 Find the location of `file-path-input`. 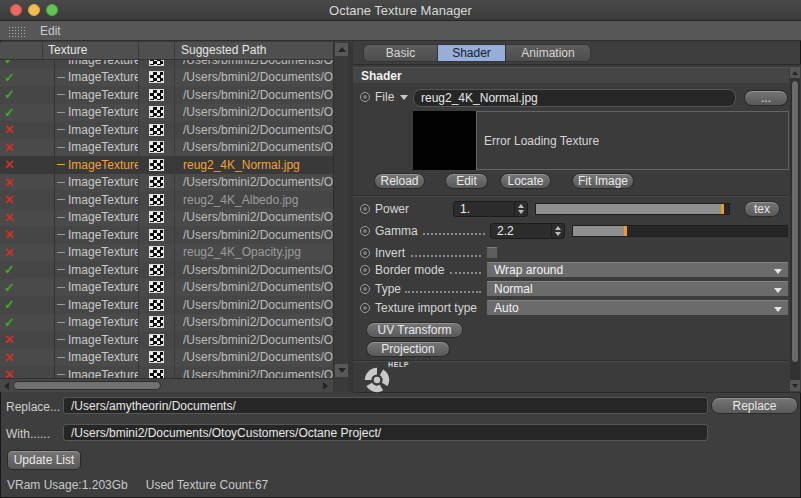

file-path-input is located at coordinates (574, 98).